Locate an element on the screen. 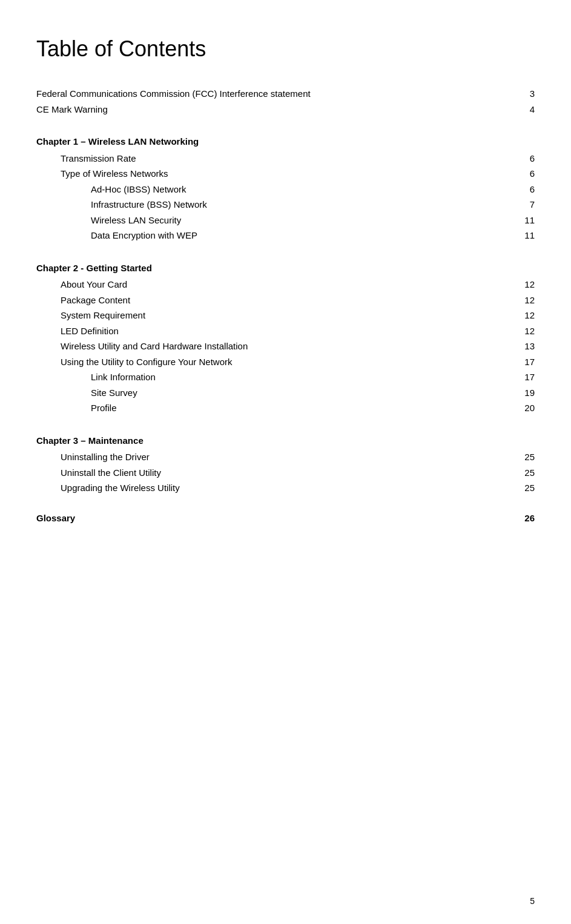 The image size is (571, 924). chapter-1-item-4-text: Wireless Utility and Card Hardware Insta… is located at coordinates (286, 346).